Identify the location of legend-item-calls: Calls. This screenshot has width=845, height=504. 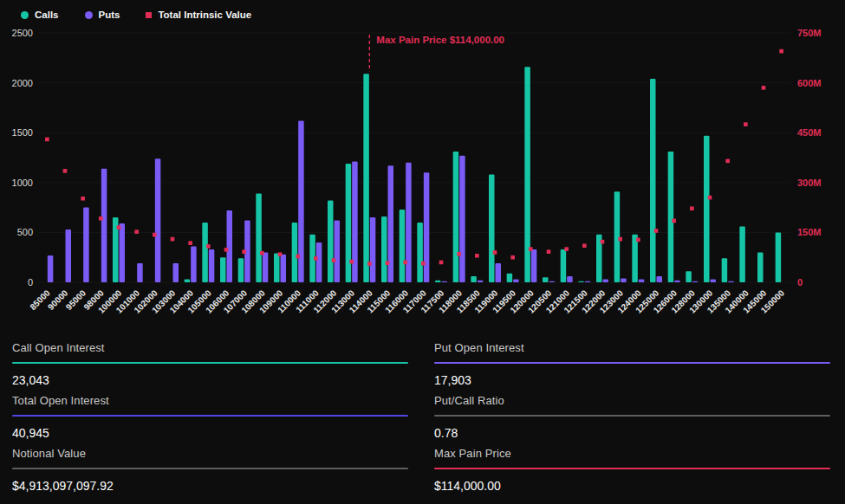
(40, 16).